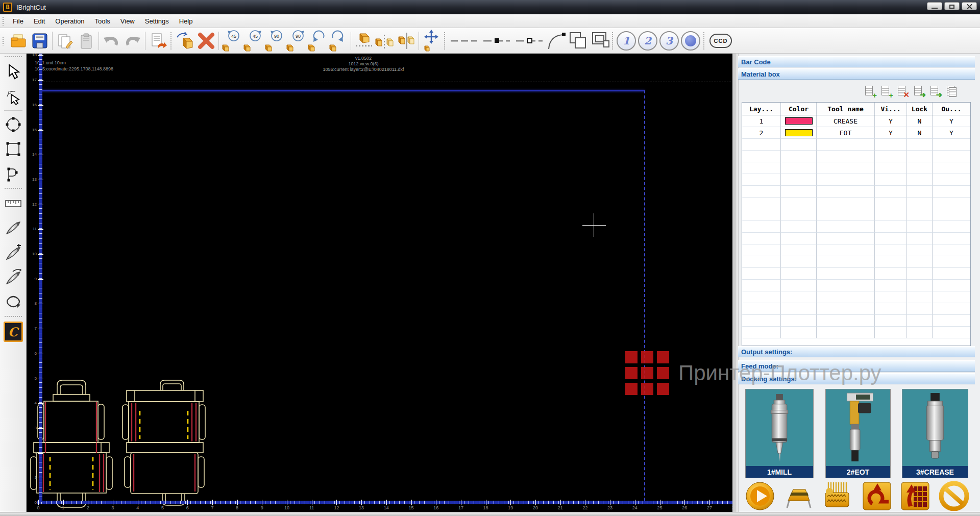 Image resolution: width=980 pixels, height=516 pixels. Describe the element at coordinates (317, 41) in the screenshot. I see `rotate-ccw-button` at that location.